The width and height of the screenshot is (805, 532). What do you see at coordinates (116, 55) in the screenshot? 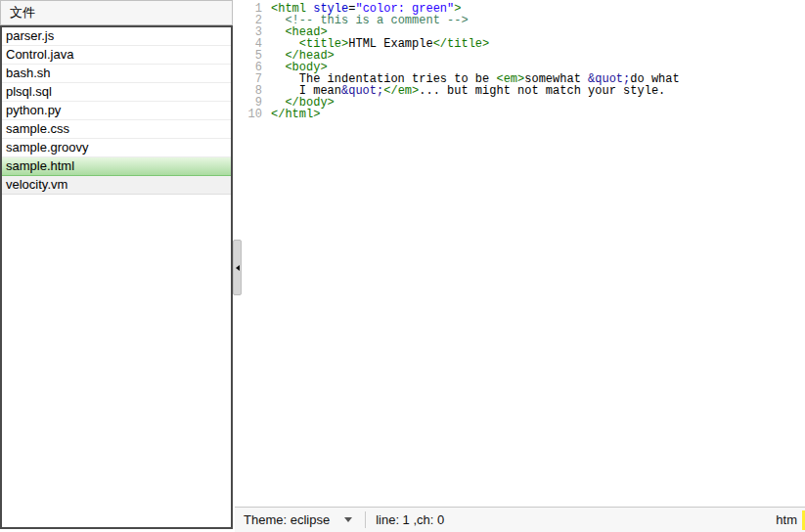
I see `file-list-item: Control.java` at bounding box center [116, 55].